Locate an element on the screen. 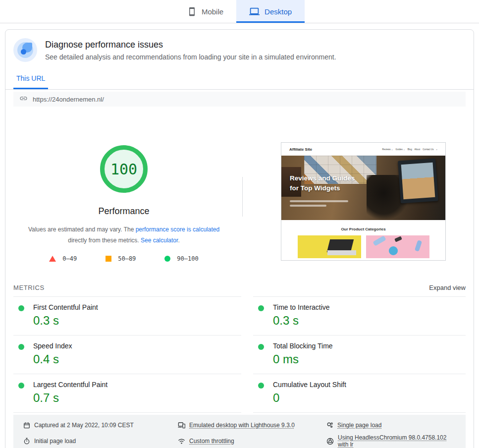 This screenshot has height=448, width=479. devices-icon is located at coordinates (181, 425).